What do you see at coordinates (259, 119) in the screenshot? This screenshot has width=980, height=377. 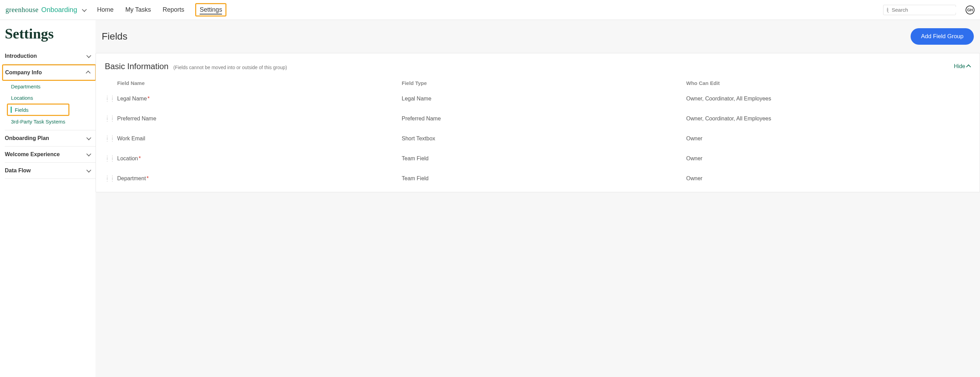 I see `cell-field-name: Preferred Name` at bounding box center [259, 119].